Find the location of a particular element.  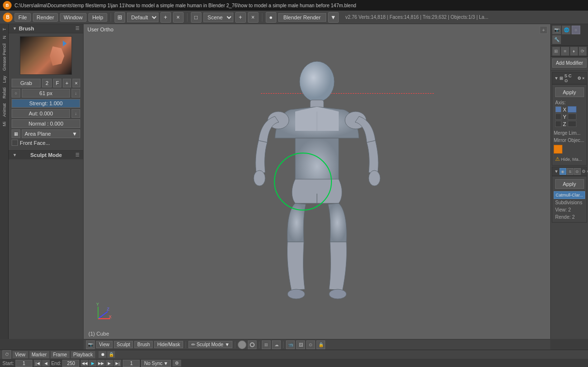

vb-hidemask-btn: Hide/Mask is located at coordinates (168, 345).